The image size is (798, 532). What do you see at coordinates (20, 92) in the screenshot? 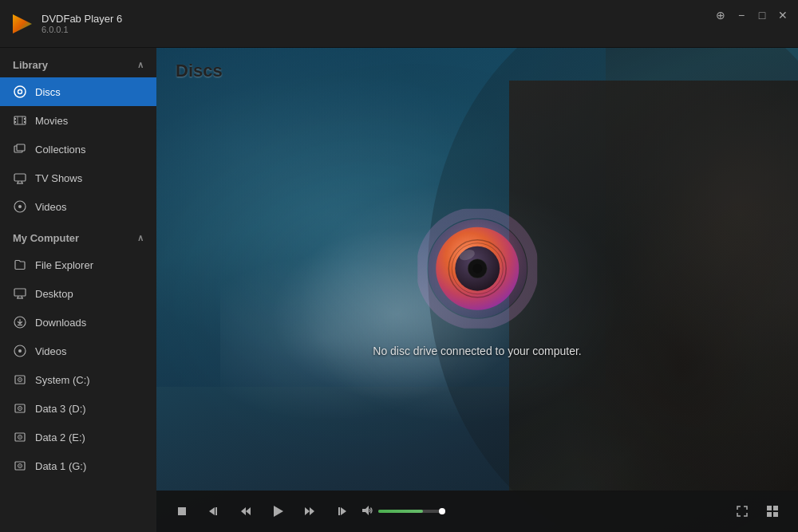
I see `discs-icon` at bounding box center [20, 92].